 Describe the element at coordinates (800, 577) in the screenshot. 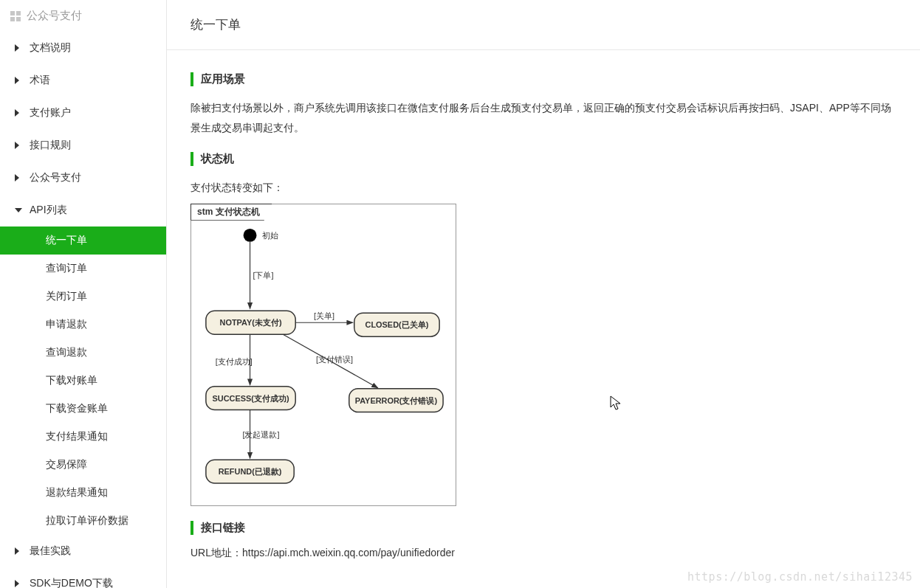

I see `watermark: https://blog.csdn.net/sihai12345` at that location.